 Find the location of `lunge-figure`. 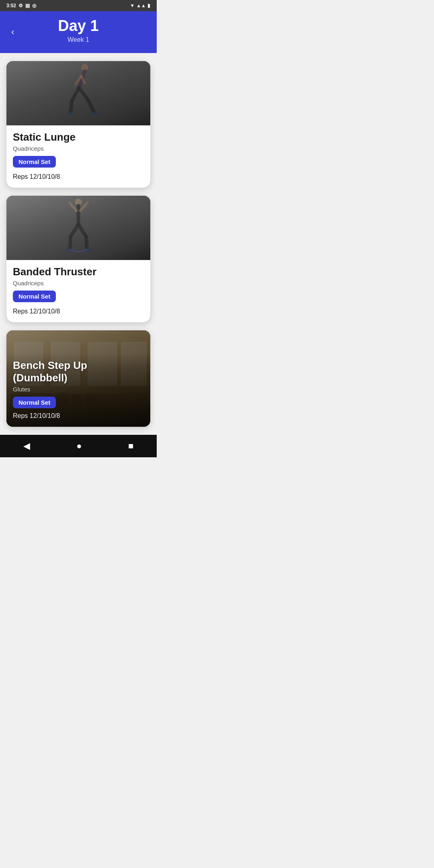

lunge-figure is located at coordinates (78, 93).